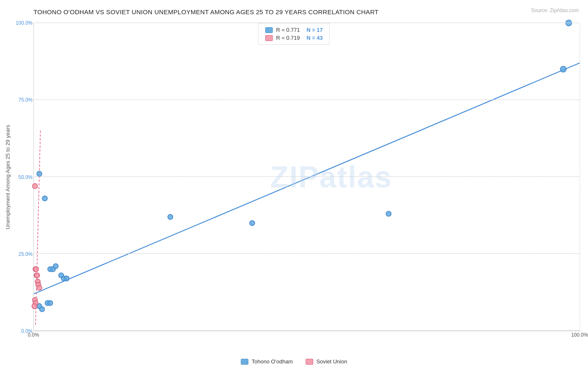 This screenshot has height=373, width=588. Describe the element at coordinates (326, 361) in the screenshot. I see `bottom-legend-soviet: Soviet Union` at that location.